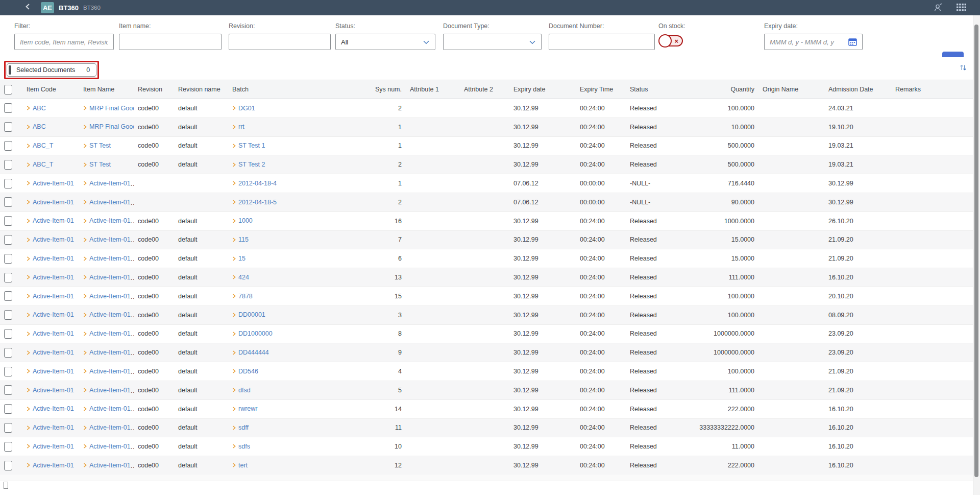 Image resolution: width=980 pixels, height=495 pixels. I want to click on filter-expiry_date-input: MMM d, y - MMM d, y, so click(814, 42).